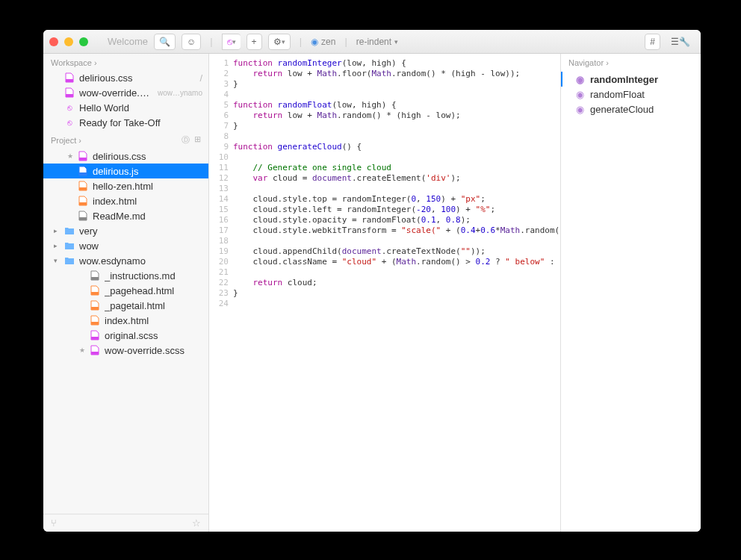 The width and height of the screenshot is (741, 560). I want to click on settings-button: ⚙ ▾, so click(279, 42).